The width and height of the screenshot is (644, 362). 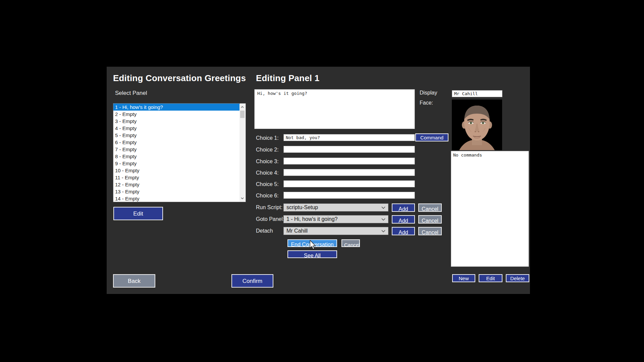 What do you see at coordinates (349, 195) in the screenshot?
I see `choice-6-input` at bounding box center [349, 195].